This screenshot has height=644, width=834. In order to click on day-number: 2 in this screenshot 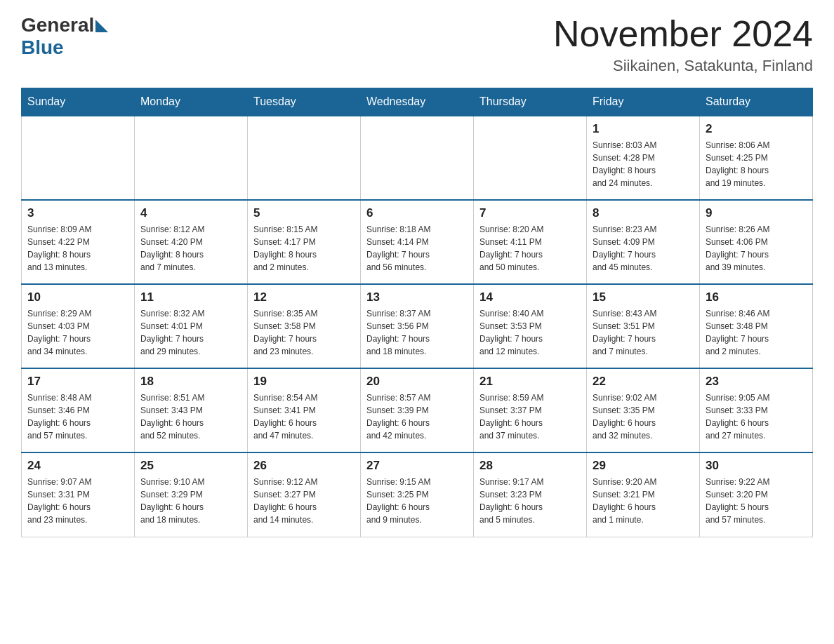, I will do `click(756, 129)`.